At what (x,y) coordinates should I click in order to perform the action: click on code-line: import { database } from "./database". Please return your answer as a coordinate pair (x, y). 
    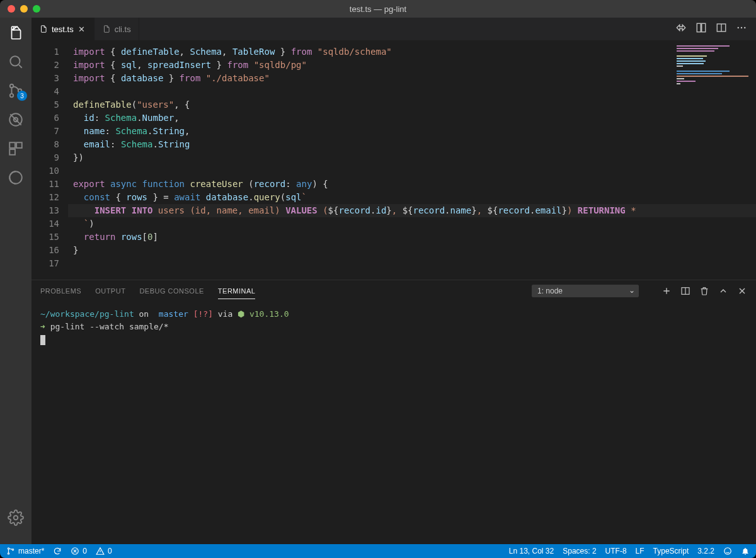
    Looking at the image, I should click on (412, 78).